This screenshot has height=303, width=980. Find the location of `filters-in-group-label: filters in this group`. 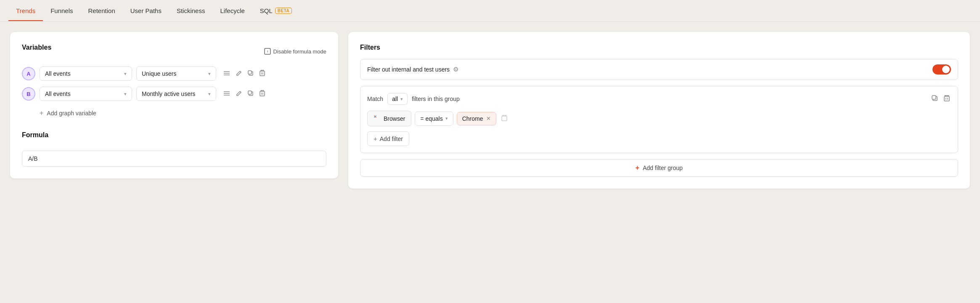

filters-in-group-label: filters in this group is located at coordinates (436, 99).